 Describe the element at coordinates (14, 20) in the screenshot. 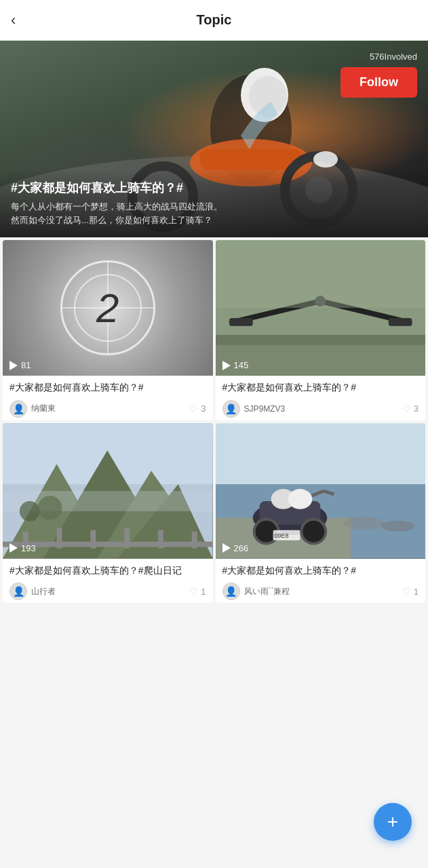

I see `back-button: ‹` at that location.